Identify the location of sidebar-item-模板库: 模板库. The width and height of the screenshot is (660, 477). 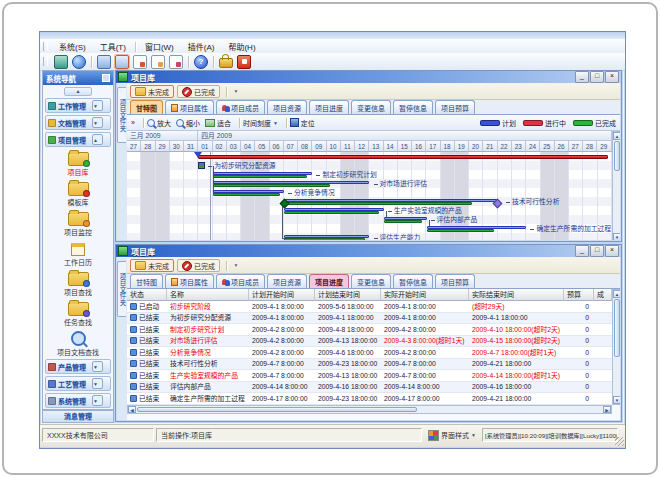
(78, 192).